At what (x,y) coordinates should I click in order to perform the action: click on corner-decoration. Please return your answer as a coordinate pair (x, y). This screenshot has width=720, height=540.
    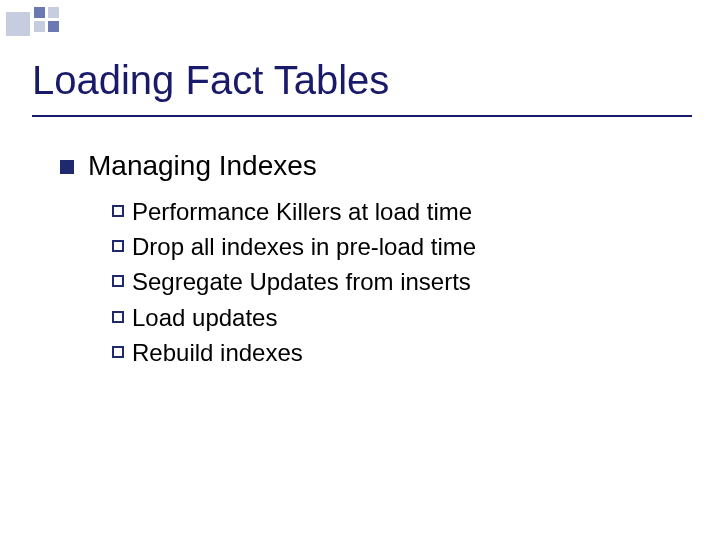
    Looking at the image, I should click on (34, 22).